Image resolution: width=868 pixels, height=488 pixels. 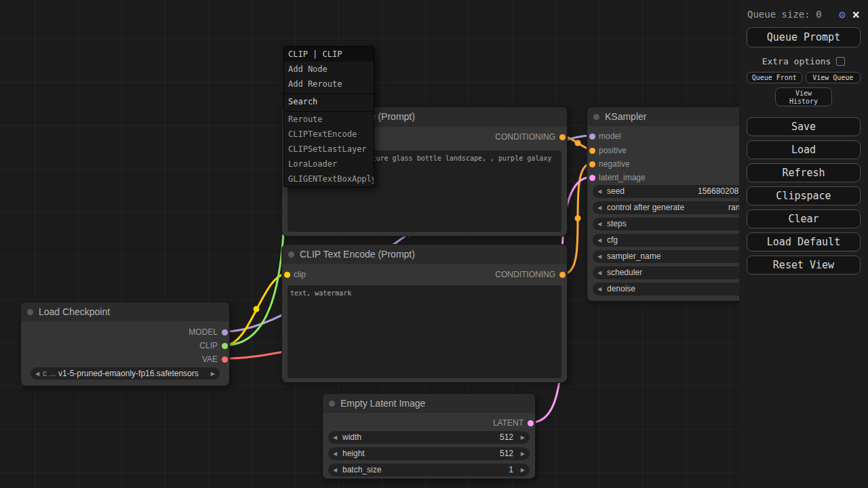 What do you see at coordinates (804, 77) in the screenshot?
I see `queue-buttons-row: Queue Front View Queue` at bounding box center [804, 77].